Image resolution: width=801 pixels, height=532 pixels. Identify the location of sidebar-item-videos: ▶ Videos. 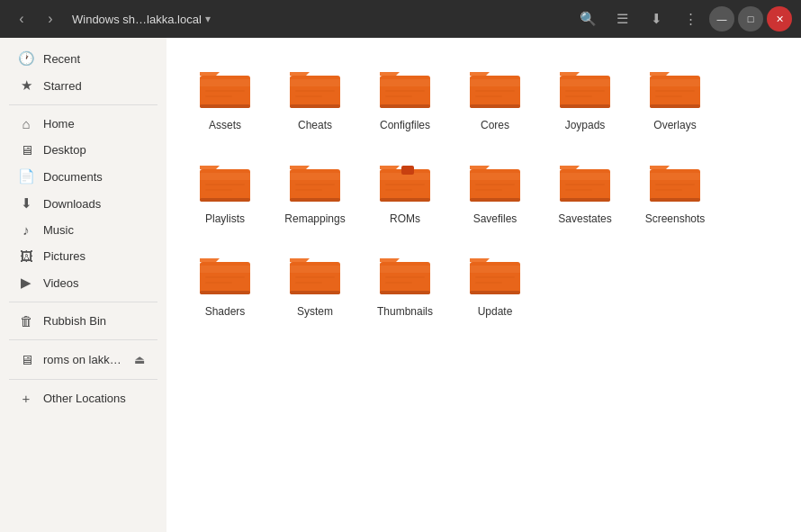
(83, 283).